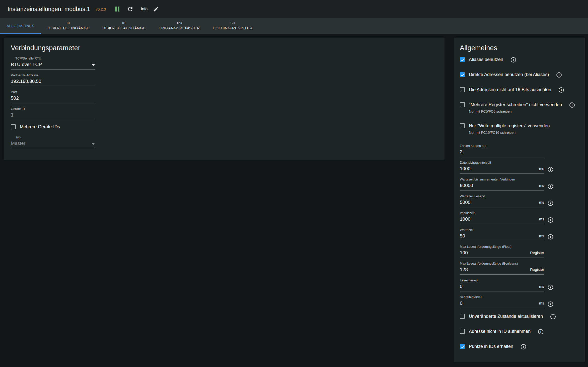 The height and width of the screenshot is (367, 588). Describe the element at coordinates (519, 316) in the screenshot. I see `checkbox-row-unveraenderte: Unveränderte Zustände aktualisieren` at that location.